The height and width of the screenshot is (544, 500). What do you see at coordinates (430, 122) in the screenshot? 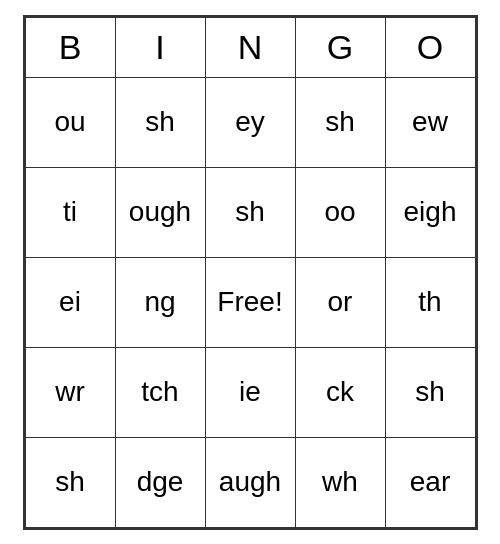
I see `table-cell: ew` at bounding box center [430, 122].